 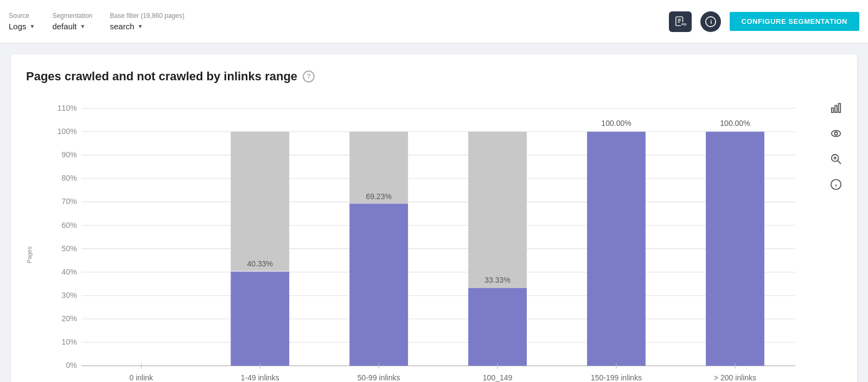 What do you see at coordinates (497, 327) in the screenshot?
I see `bar-3-crawled` at bounding box center [497, 327].